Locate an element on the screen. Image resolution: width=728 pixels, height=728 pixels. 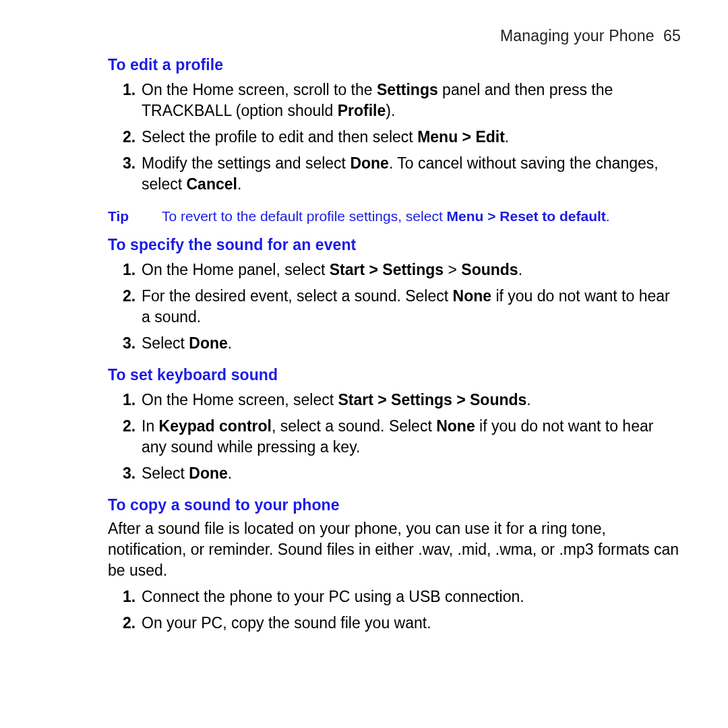
steps-keyboard-sound: On the Home screen, select Start > Setti… is located at coordinates (402, 437).